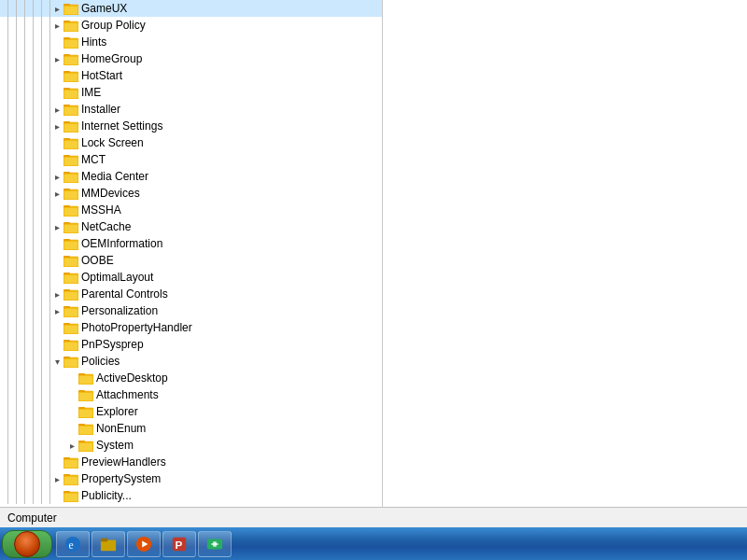 Image resolution: width=747 pixels, height=560 pixels. What do you see at coordinates (190, 210) in the screenshot?
I see `tree-item-mssha: MSSHA` at bounding box center [190, 210].